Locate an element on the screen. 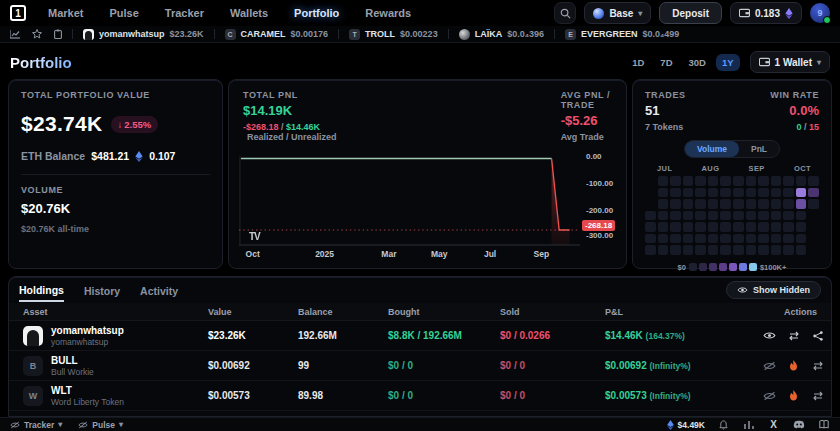  ticker-token: yomanwhatsup $23.26K is located at coordinates (144, 34).